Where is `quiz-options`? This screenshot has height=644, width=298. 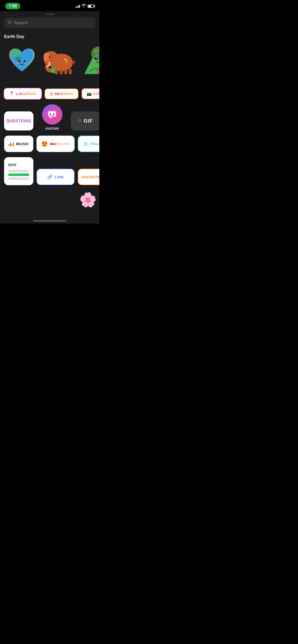 quiz-options is located at coordinates (19, 175).